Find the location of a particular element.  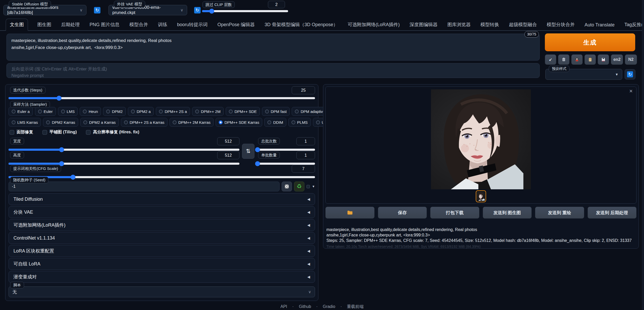

accordion-tiled-diffusion: Tiled Diffusion◀ is located at coordinates (162, 199).